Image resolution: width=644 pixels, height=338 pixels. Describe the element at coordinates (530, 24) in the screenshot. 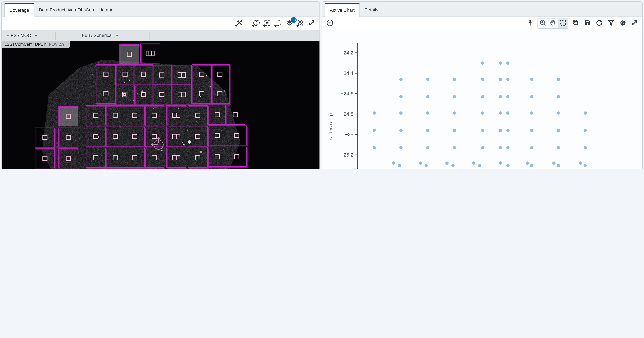

I see `pin-icon` at that location.